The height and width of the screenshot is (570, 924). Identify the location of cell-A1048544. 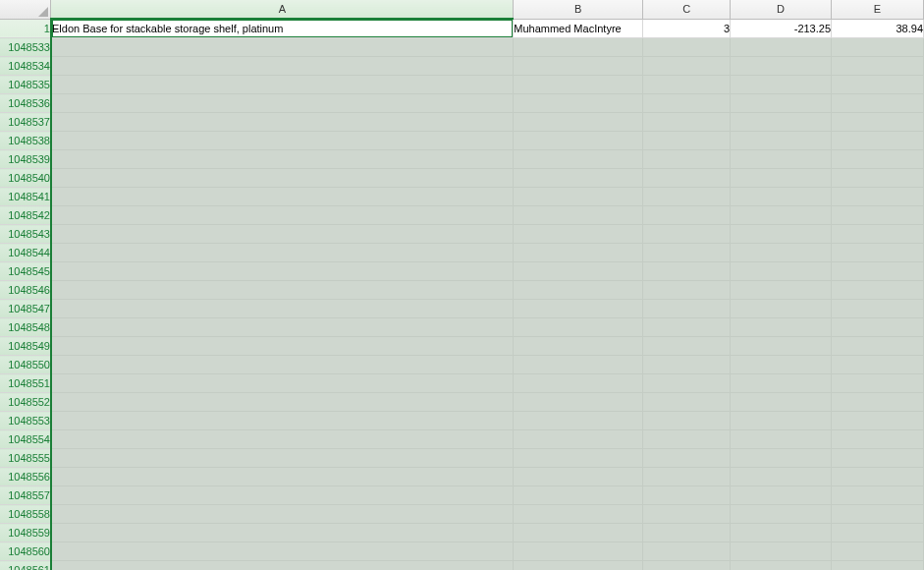
(283, 254).